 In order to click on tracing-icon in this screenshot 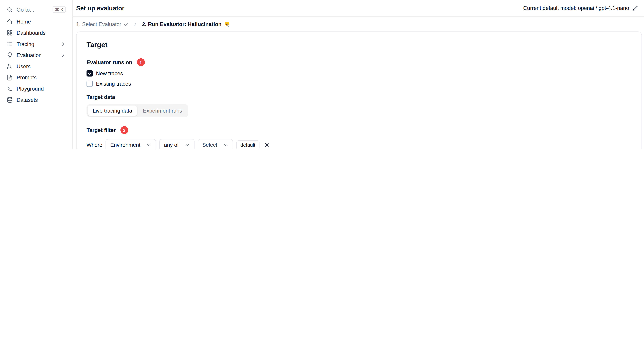, I will do `click(10, 44)`.